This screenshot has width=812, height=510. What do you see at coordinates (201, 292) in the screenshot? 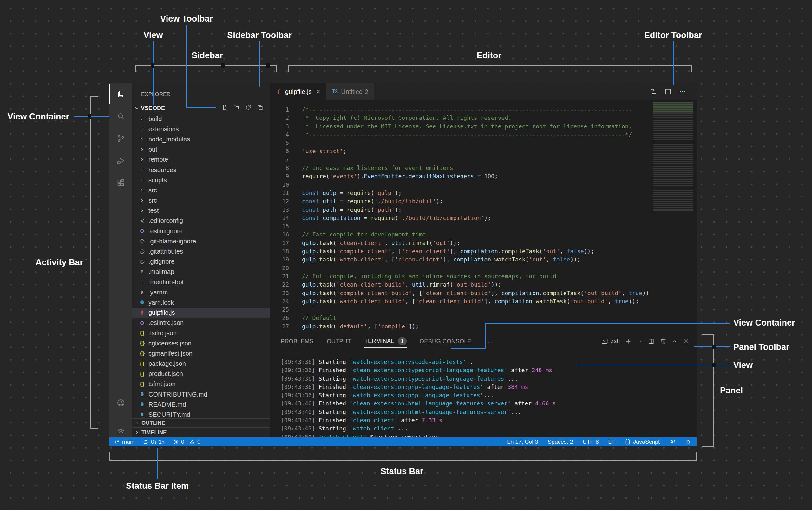
I see `tree-item-.yarnrc: .yarnrc` at bounding box center [201, 292].